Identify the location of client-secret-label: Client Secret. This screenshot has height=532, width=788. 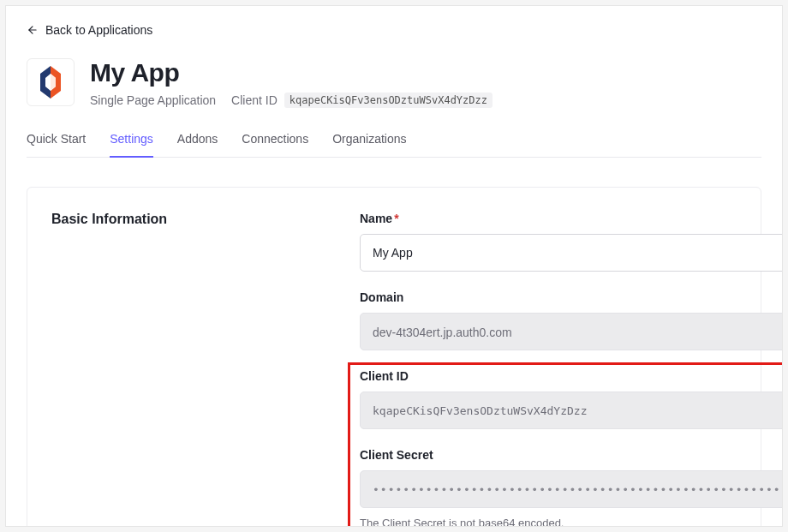
(571, 455).